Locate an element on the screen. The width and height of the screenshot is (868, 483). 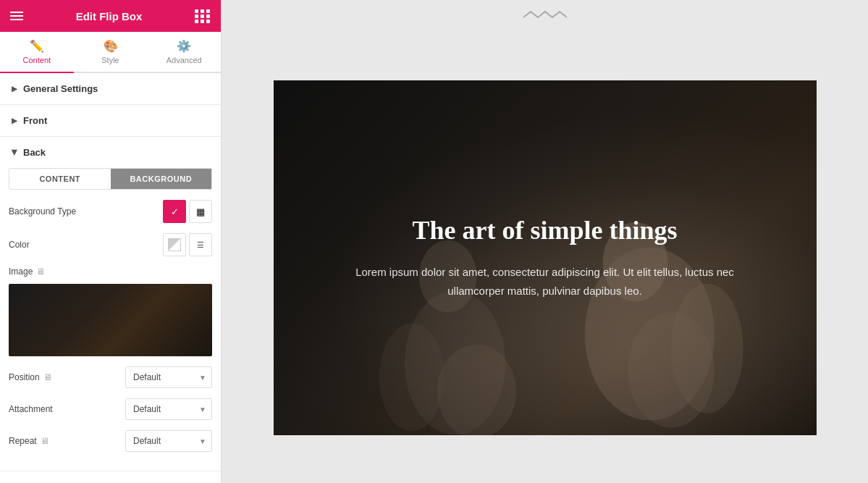
color-list-icon: ☰ is located at coordinates (201, 245).